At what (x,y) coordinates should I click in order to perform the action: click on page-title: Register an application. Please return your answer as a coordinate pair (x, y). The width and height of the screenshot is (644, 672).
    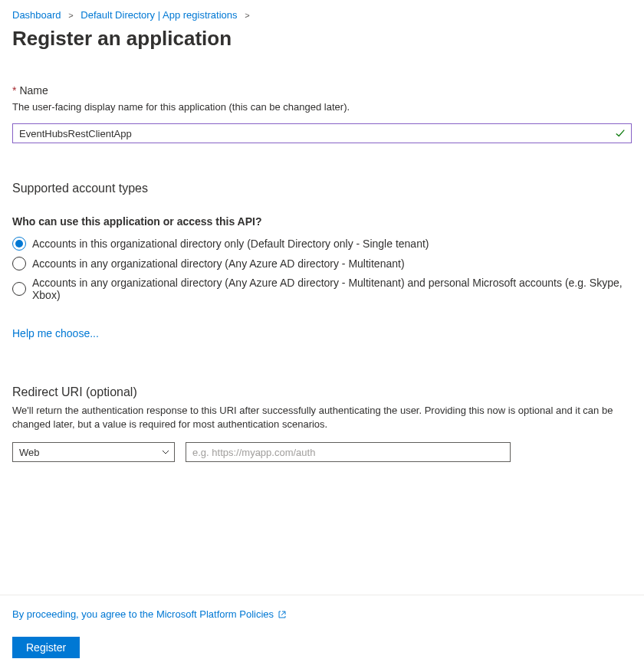
    Looking at the image, I should click on (322, 35).